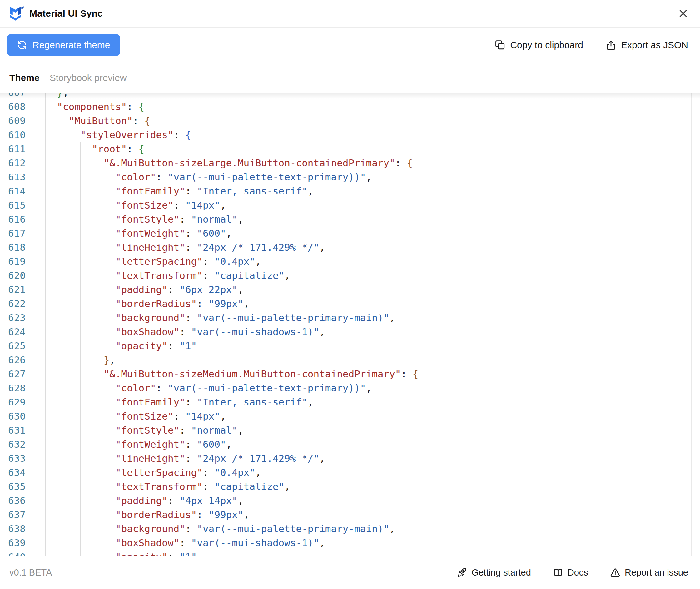 This screenshot has width=700, height=589. I want to click on code-line: 638"background": "var(--mui-palette-prim…, so click(350, 529).